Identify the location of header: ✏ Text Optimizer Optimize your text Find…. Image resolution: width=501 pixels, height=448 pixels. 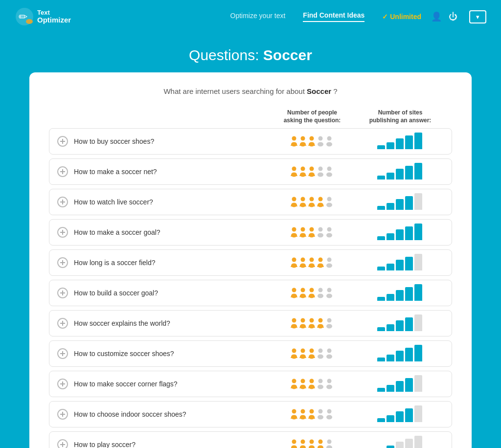
(250, 17).